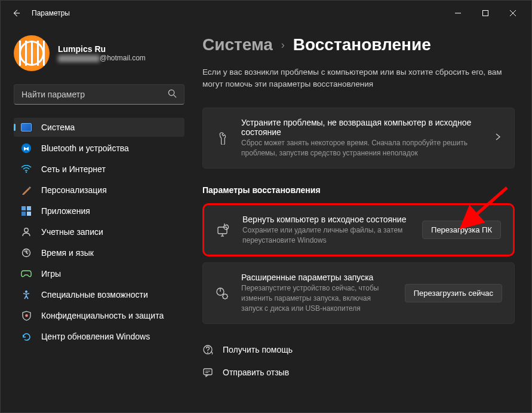 The height and width of the screenshot is (413, 532). What do you see at coordinates (358, 138) in the screenshot?
I see `troubleshoot-card: Устраните проблемы, не возвращая компьют…` at bounding box center [358, 138].